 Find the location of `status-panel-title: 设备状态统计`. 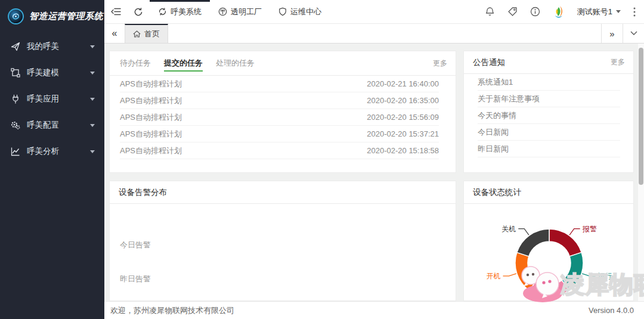

status-panel-title: 设备状态统计 is located at coordinates (497, 193).